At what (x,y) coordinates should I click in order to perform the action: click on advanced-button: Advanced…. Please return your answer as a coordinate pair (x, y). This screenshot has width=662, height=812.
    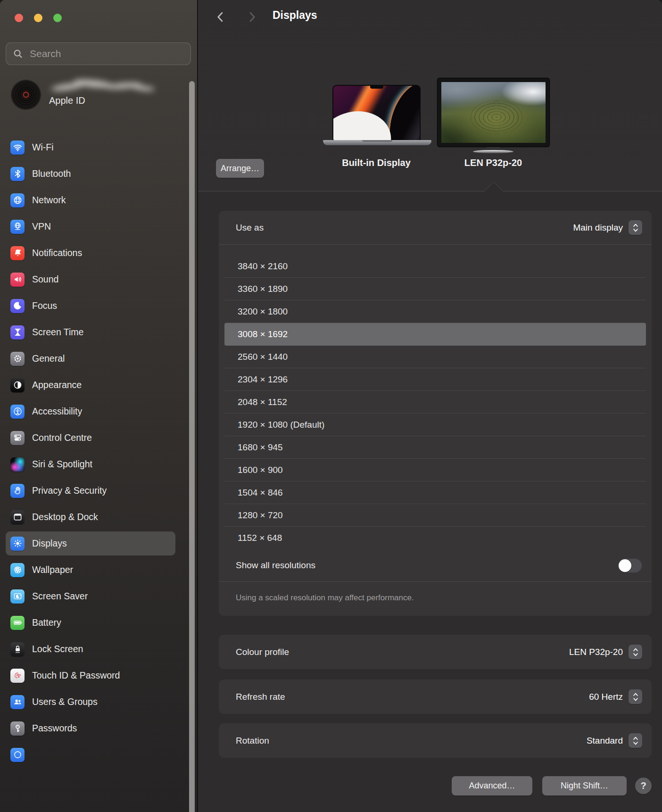
    Looking at the image, I should click on (492, 786).